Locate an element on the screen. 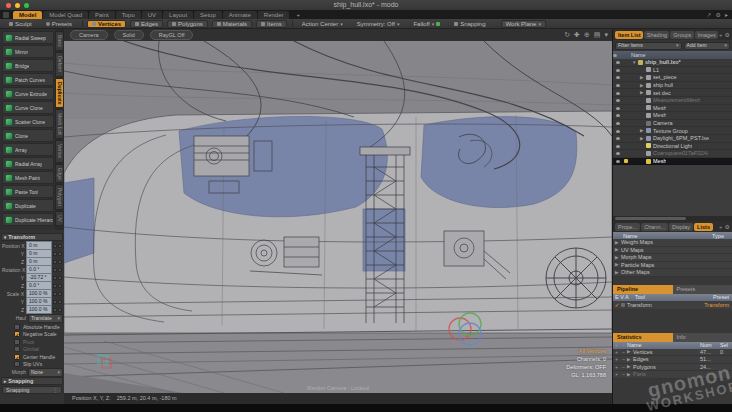  list-row-other-maps: ▶Other Maps is located at coordinates (672, 273).